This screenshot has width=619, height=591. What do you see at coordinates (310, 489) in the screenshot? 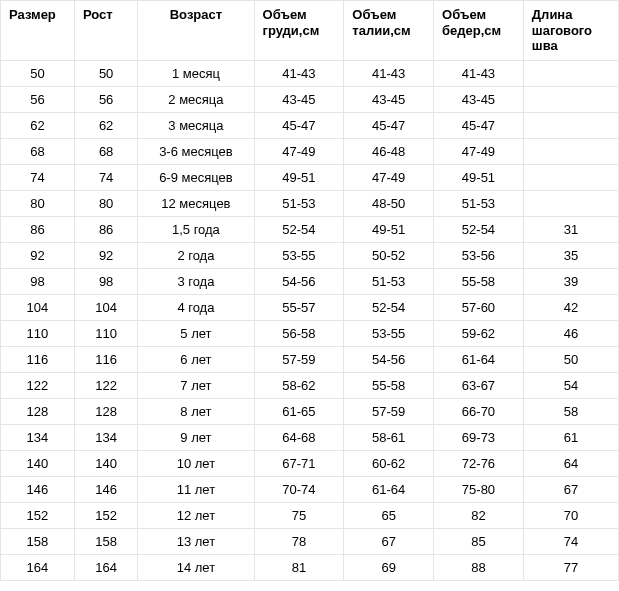
I see `table-row: 14614611 лет70-7461-6475-8067` at bounding box center [310, 489].